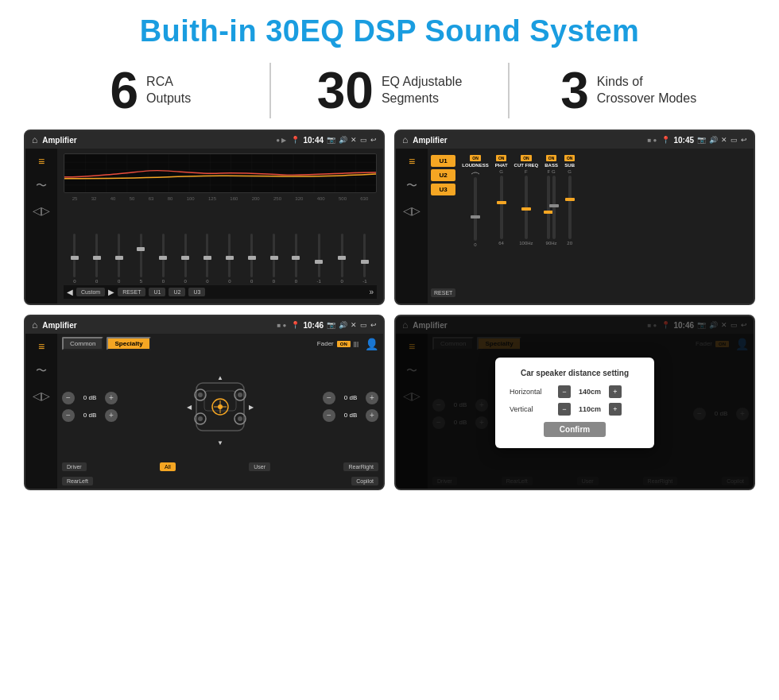  I want to click on rearleft-btn-3: RearLeft, so click(78, 481).